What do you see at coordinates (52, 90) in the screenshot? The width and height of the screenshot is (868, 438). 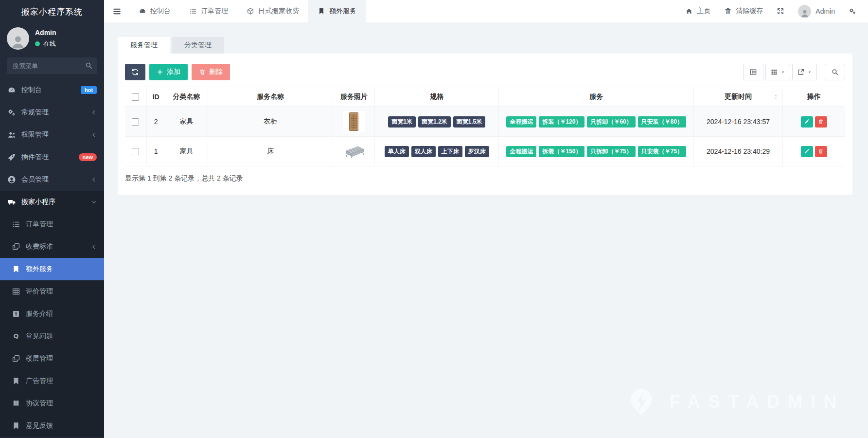 I see `sidebar-item-console: 控制台hot` at bounding box center [52, 90].